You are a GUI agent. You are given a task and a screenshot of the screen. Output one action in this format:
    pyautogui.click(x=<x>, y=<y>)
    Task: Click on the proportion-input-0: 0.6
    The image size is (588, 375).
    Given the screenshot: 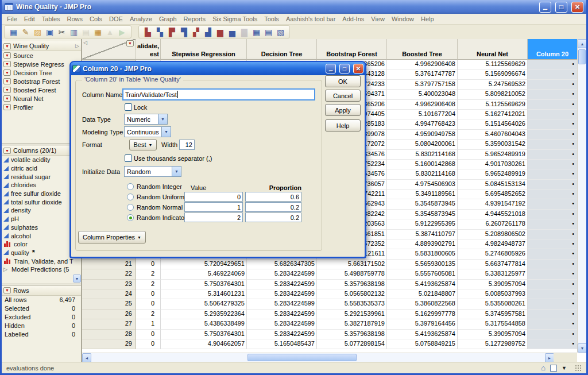 What is the action you would take?
    pyautogui.click(x=273, y=196)
    